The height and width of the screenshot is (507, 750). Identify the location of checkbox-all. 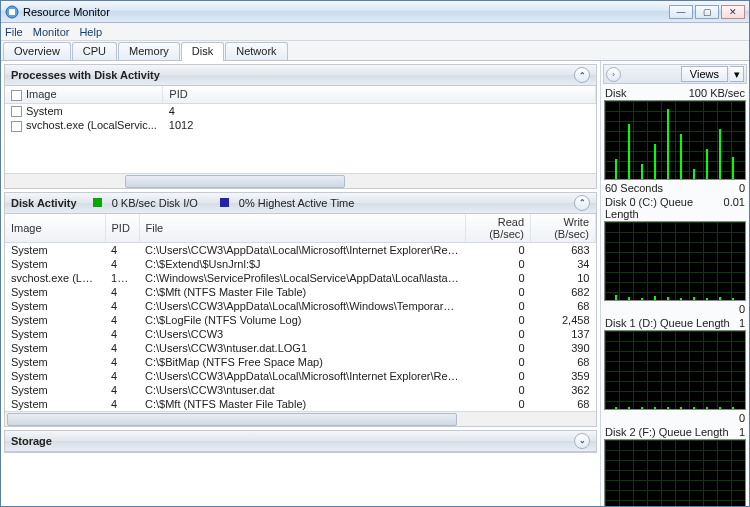
(16, 96).